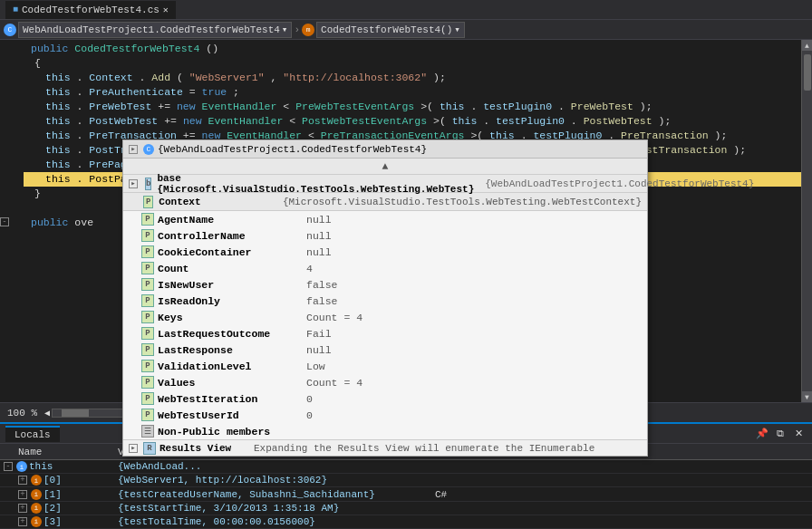 This screenshot has width=812, height=529. What do you see at coordinates (412, 121) in the screenshot?
I see `code-line-6: this . PostWebTest += new EventHandler <…` at bounding box center [412, 121].